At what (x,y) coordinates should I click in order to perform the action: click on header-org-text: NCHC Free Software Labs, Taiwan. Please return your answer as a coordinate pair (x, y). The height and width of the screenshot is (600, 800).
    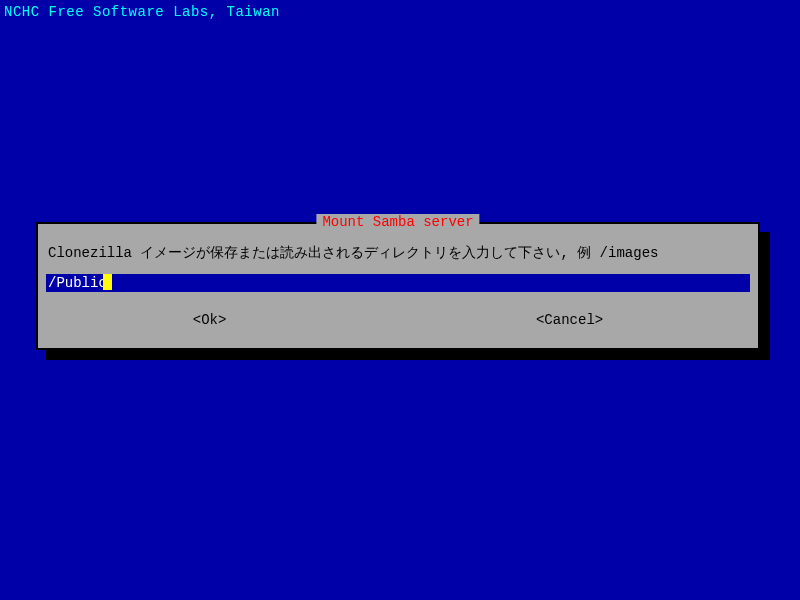
    Looking at the image, I should click on (142, 12).